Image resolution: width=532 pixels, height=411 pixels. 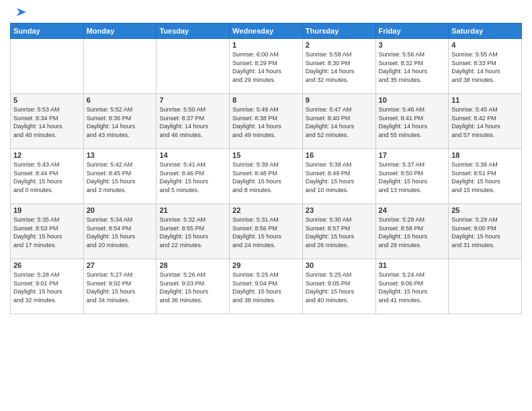 I want to click on day-number: 3, so click(x=412, y=45).